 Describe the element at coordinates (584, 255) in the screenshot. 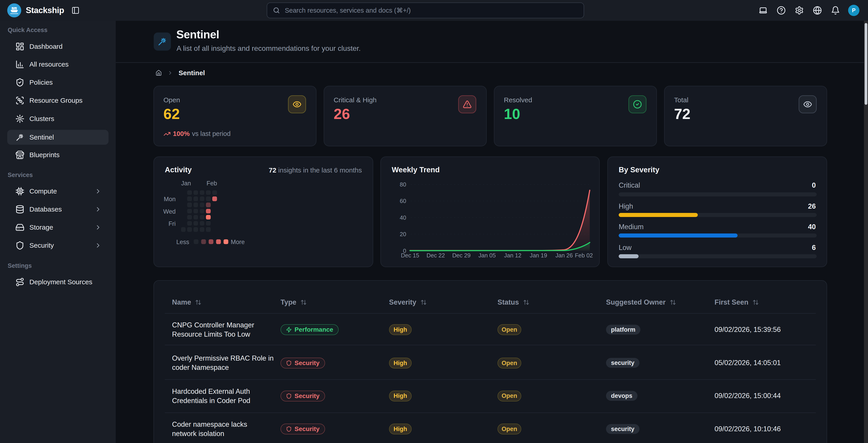

I see `svg-text: Feb 02` at that location.